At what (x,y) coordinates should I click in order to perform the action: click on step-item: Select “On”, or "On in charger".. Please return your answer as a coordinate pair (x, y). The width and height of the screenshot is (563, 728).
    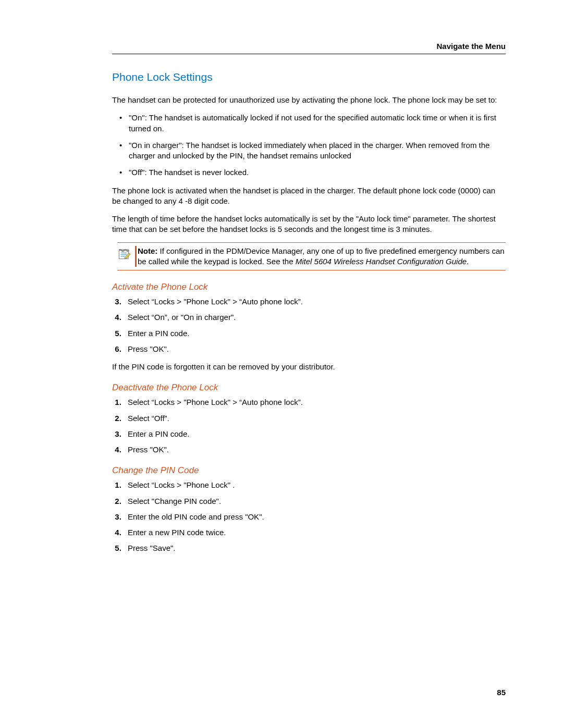
    Looking at the image, I should click on (315, 317).